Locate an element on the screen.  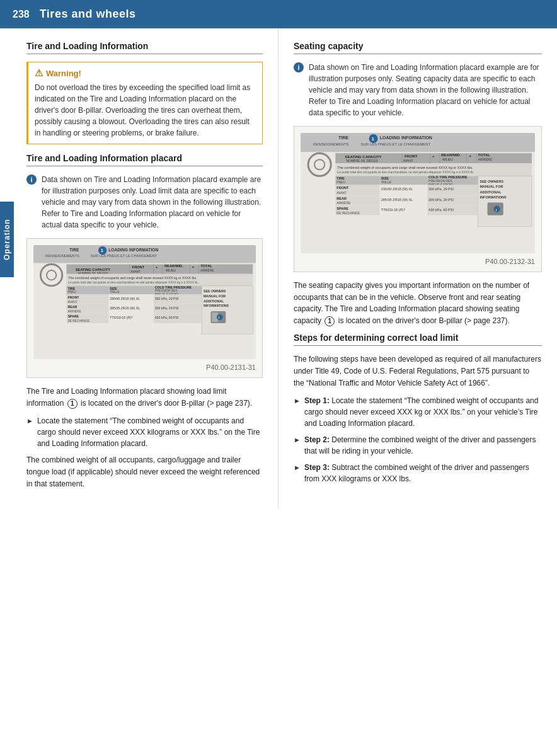
steps-heading: Steps for determining correct load limit is located at coordinates (418, 339).